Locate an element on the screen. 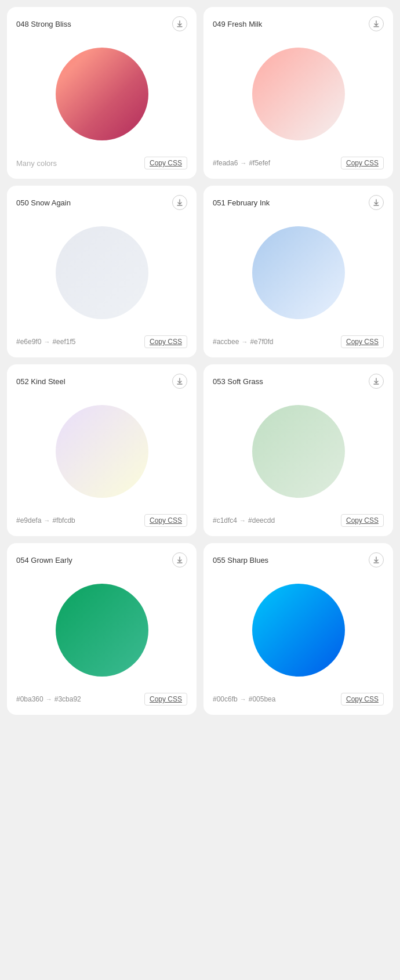 The width and height of the screenshot is (400, 980). card-title: 052 Kind Steel is located at coordinates (41, 382).